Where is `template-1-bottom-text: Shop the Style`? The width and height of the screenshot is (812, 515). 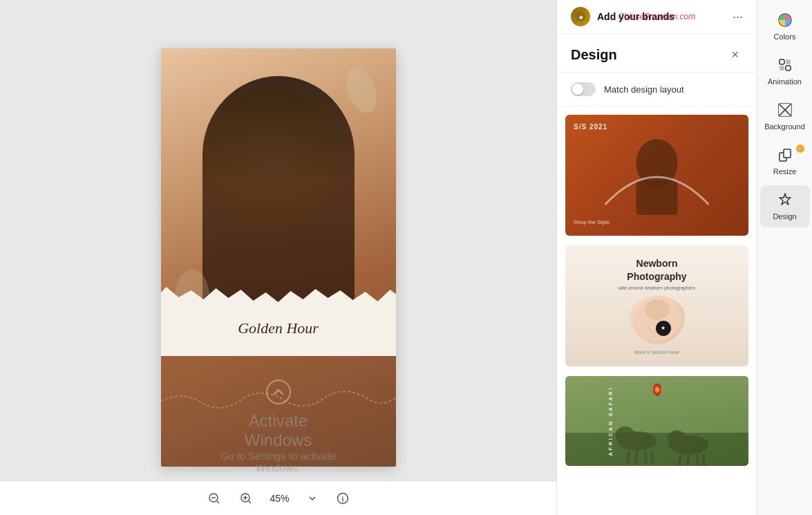 template-1-bottom-text: Shop the Style is located at coordinates (592, 223).